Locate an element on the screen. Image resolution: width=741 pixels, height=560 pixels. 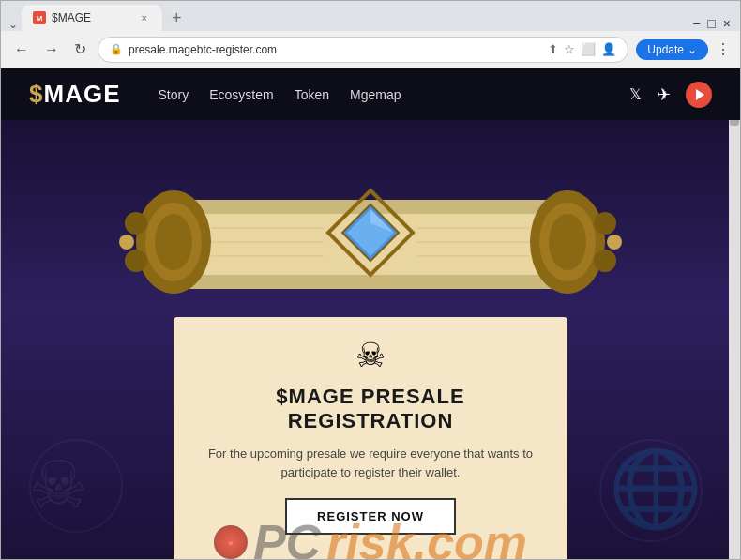
nav-link-story: Story is located at coordinates (173, 95).